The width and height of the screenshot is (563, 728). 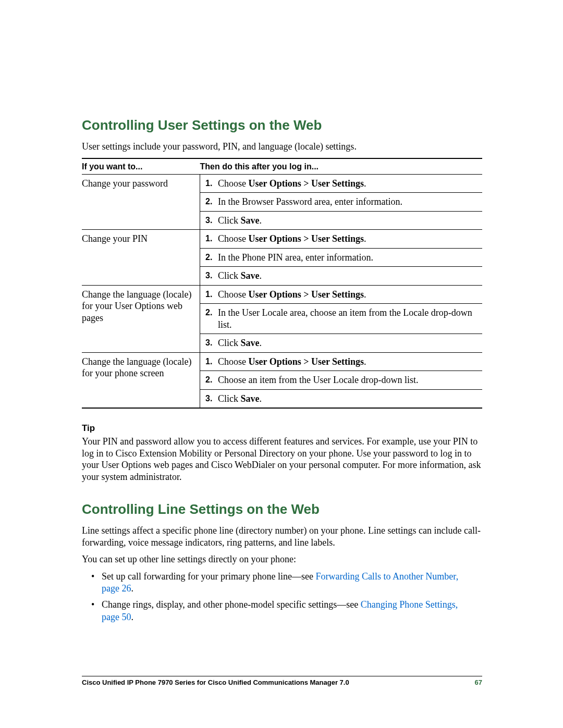 What do you see at coordinates (341, 319) in the screenshot?
I see `step-item: In the User Locale area, choose an item …` at bounding box center [341, 319].